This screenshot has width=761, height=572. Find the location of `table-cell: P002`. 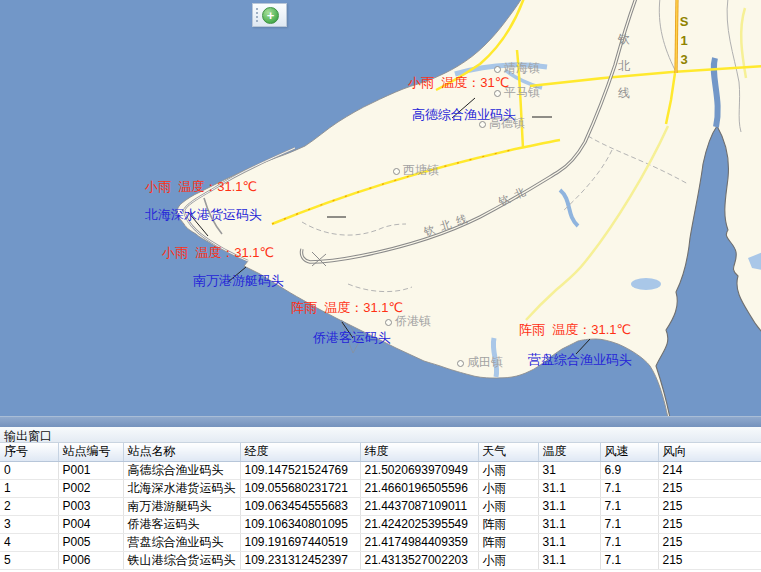

table-cell: P002 is located at coordinates (90, 488).